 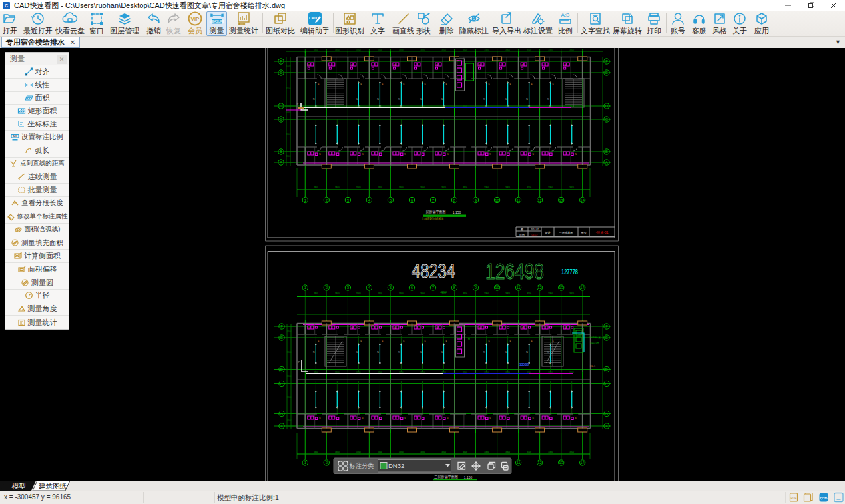 I want to click on svg-text: VIP, so click(x=196, y=19).